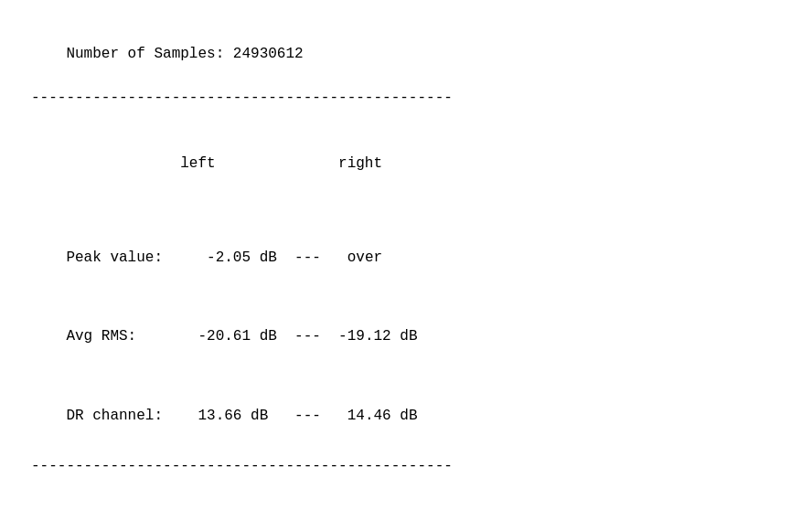 This screenshot has width=812, height=520. I want to click on statistics-line: Statistics for: 01 So What.wav, so click(406, 11).